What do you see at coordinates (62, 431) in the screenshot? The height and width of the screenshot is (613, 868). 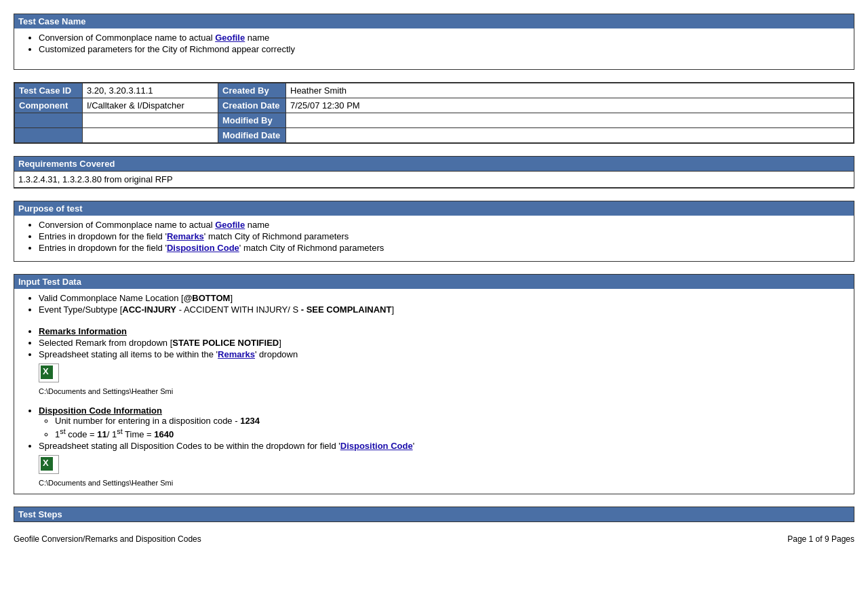 I see `disp-sup1: st` at bounding box center [62, 431].